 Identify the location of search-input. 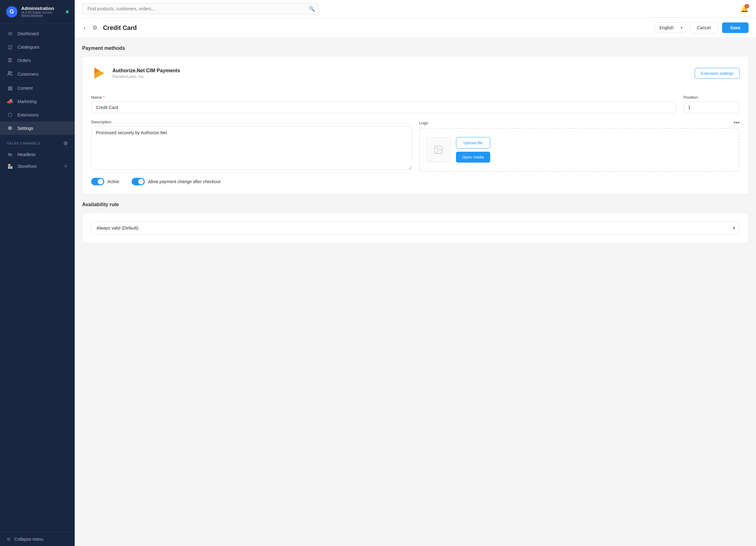
(201, 9).